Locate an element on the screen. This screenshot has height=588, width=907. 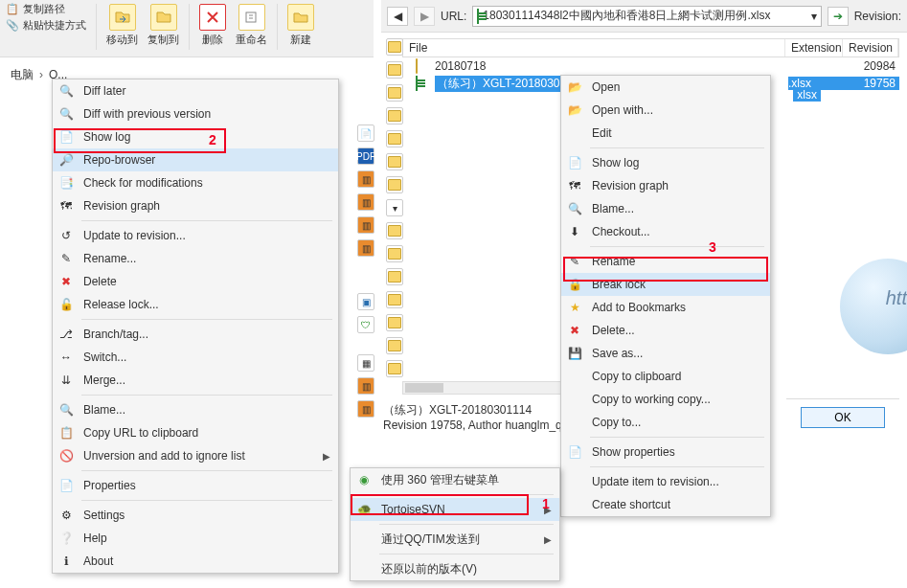
menu-rename: ✎Rename... is located at coordinates (195, 259).